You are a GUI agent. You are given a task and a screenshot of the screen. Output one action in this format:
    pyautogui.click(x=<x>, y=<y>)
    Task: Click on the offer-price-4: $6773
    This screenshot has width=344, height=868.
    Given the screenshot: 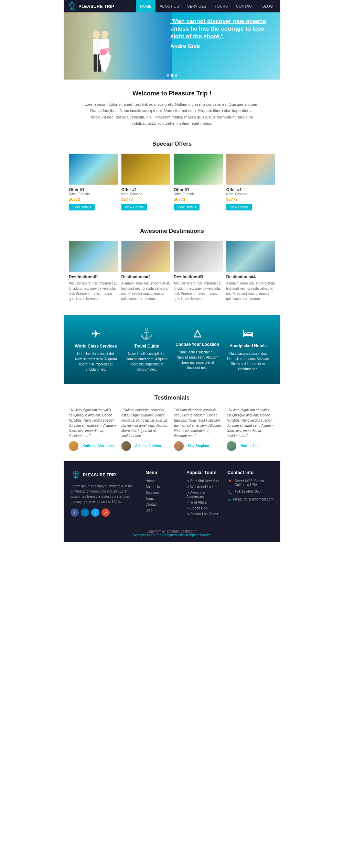 What is the action you would take?
    pyautogui.click(x=251, y=199)
    